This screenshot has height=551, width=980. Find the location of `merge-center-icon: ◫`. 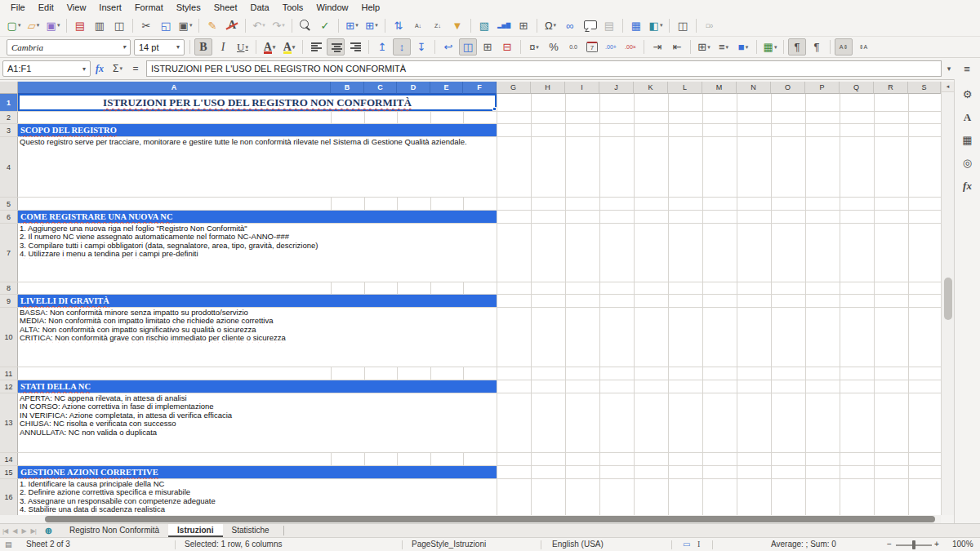

merge-center-icon: ◫ is located at coordinates (468, 47).